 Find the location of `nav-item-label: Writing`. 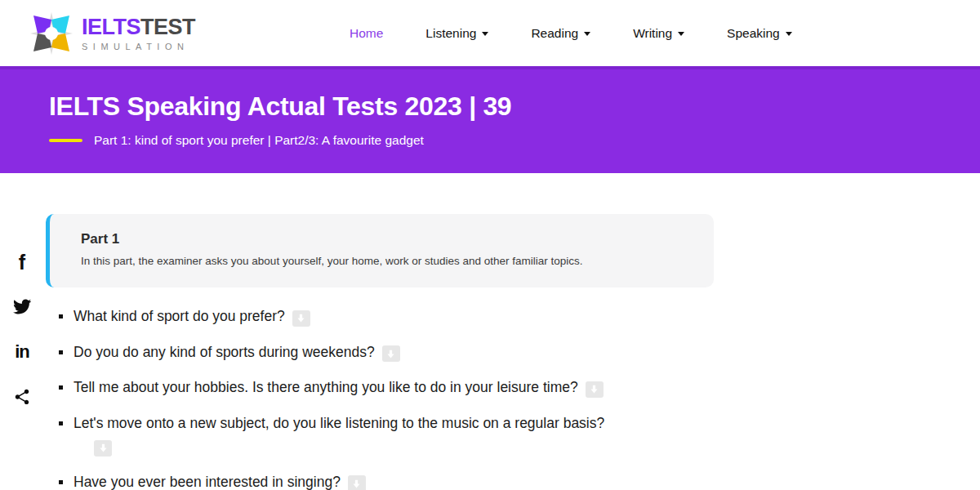

nav-item-label: Writing is located at coordinates (653, 33).